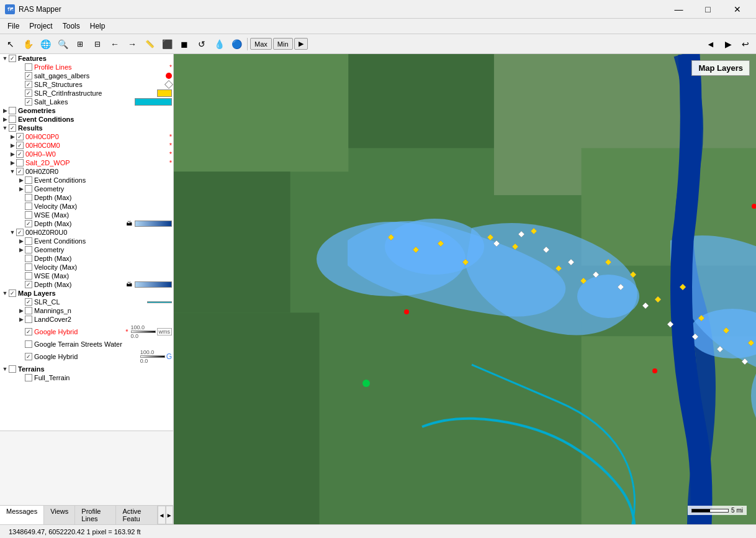  Describe the element at coordinates (87, 163) in the screenshot. I see `result4-item: ▶ Salt_2D_WOP *` at that location.